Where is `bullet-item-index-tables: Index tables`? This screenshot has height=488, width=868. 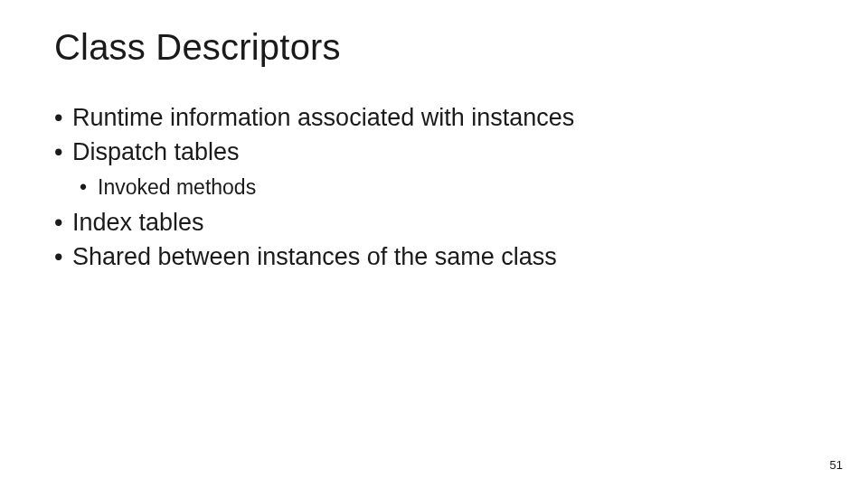
bullet-item-index-tables: Index tables is located at coordinates (434, 223).